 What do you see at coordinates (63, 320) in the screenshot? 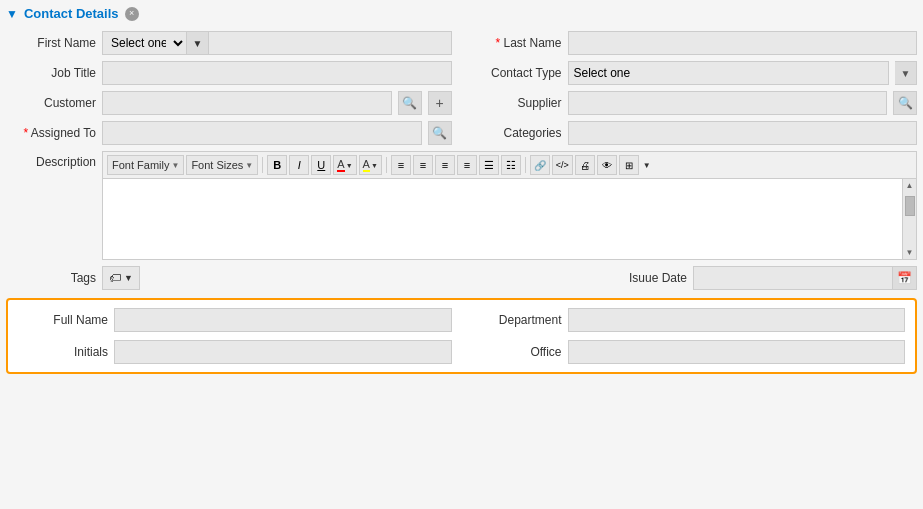
I see `full-name-label: Full Name` at bounding box center [63, 320].